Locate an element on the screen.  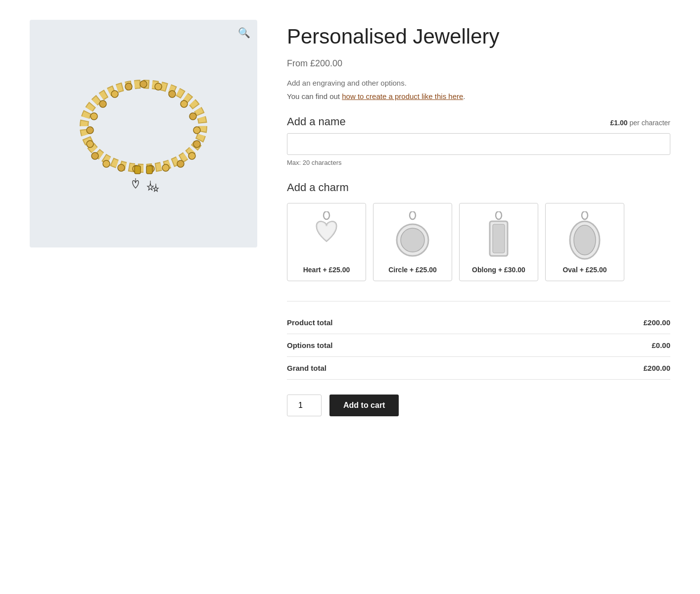
charm-card-oblong: Oblong + £30.00 is located at coordinates (499, 242).